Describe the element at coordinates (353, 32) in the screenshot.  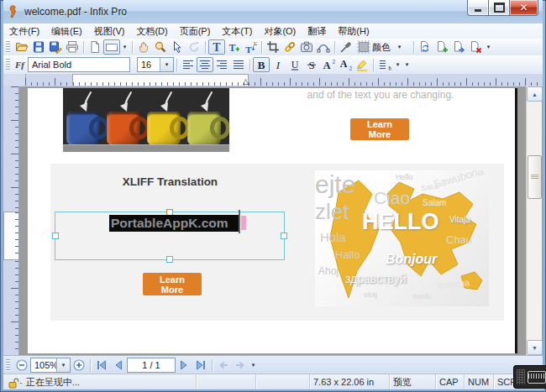
I see `menu-item-9: 帮助(H)` at that location.